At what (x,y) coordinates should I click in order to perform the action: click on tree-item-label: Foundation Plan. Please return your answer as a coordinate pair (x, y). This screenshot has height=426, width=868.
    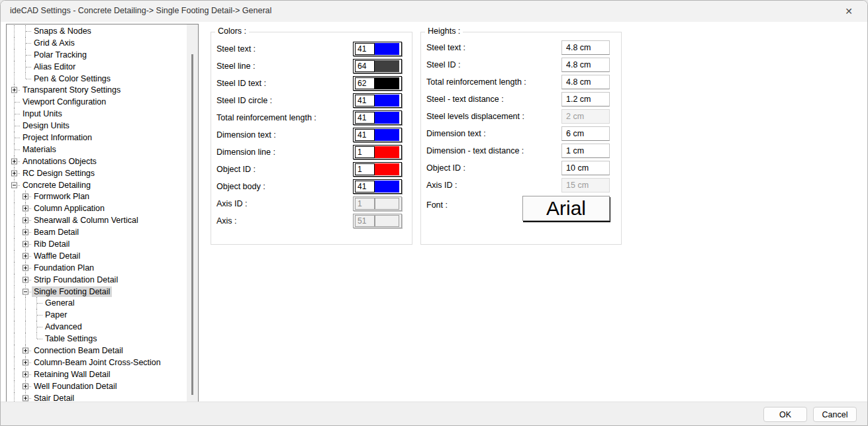
    Looking at the image, I should click on (64, 268).